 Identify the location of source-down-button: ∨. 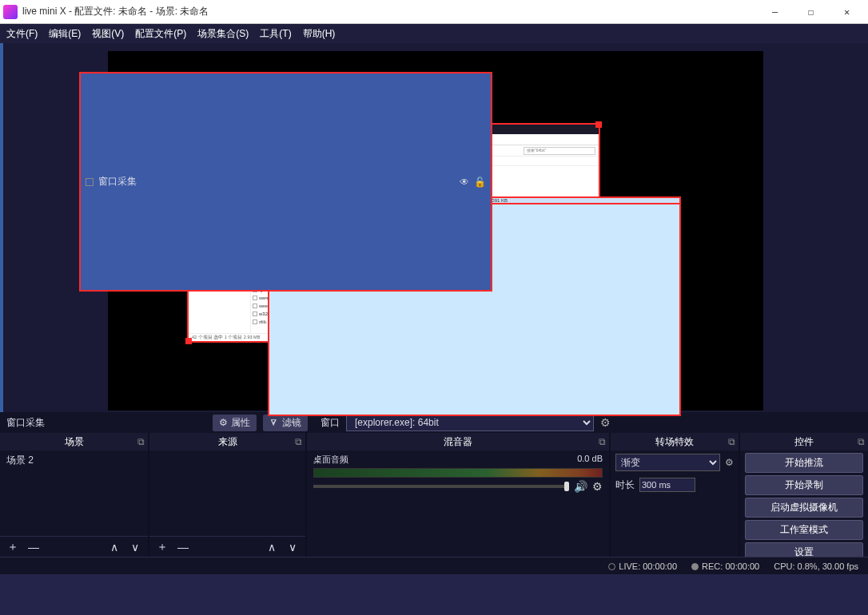
(293, 547).